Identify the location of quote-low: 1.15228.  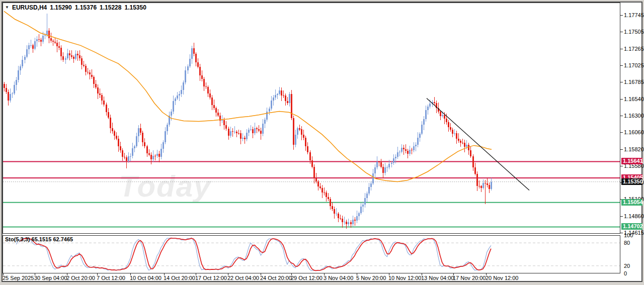
(111, 8).